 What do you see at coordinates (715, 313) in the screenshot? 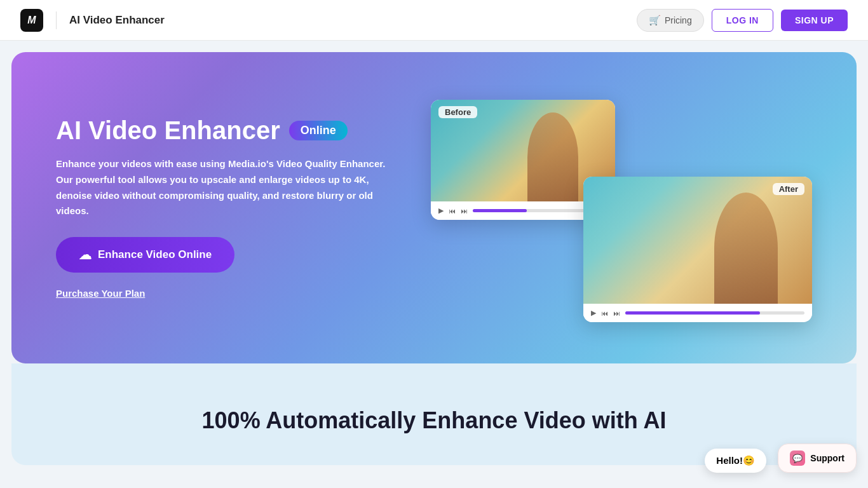
I see `after-progress-bar` at bounding box center [715, 313].